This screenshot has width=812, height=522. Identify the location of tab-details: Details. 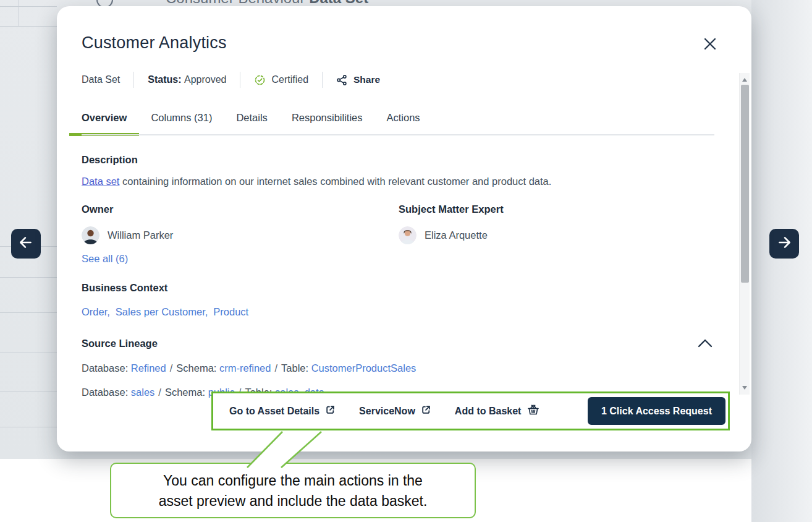
(252, 123).